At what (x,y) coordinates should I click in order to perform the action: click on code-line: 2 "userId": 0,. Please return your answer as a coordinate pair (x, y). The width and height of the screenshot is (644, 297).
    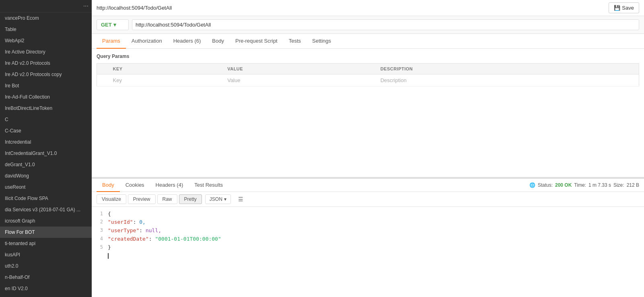
    Looking at the image, I should click on (368, 222).